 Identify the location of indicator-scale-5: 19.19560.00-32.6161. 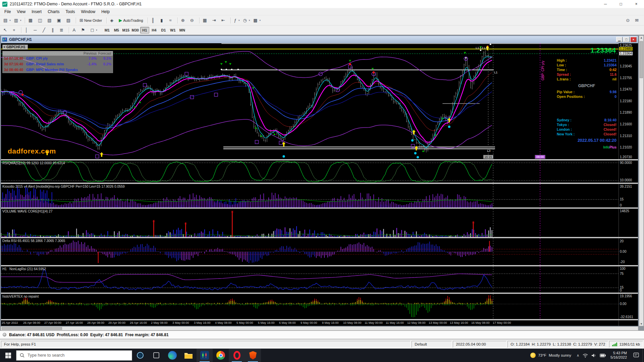
(628, 306).